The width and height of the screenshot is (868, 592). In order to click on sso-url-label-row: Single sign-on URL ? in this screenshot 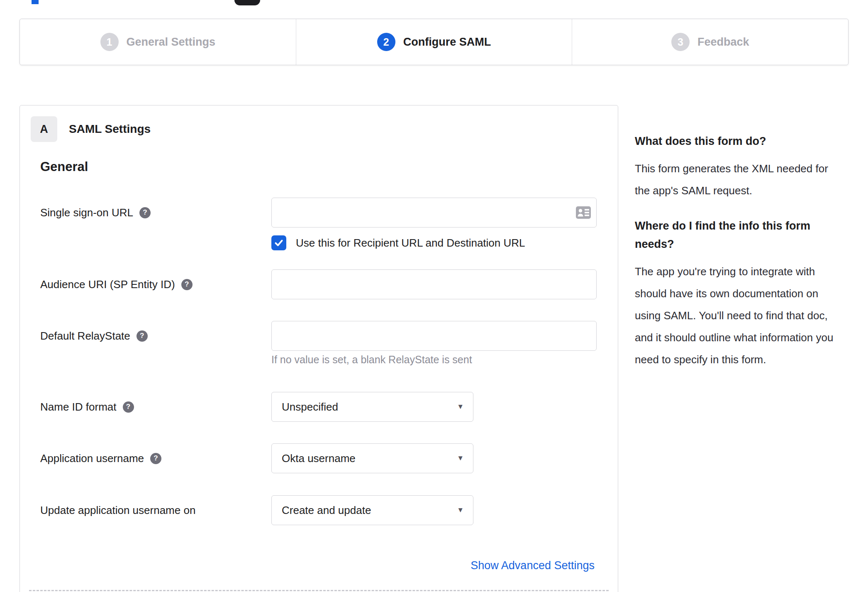, I will do `click(95, 213)`.